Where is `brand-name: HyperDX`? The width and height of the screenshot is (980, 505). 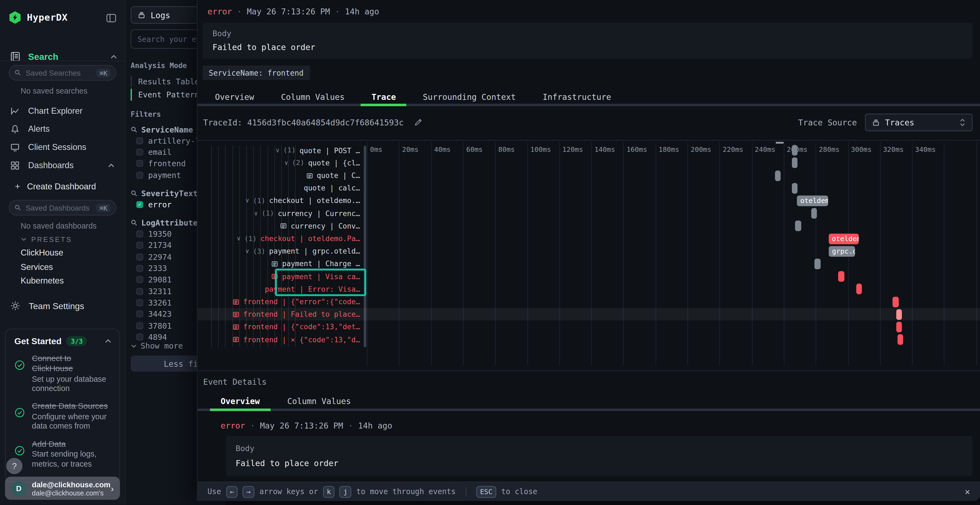 brand-name: HyperDX is located at coordinates (47, 17).